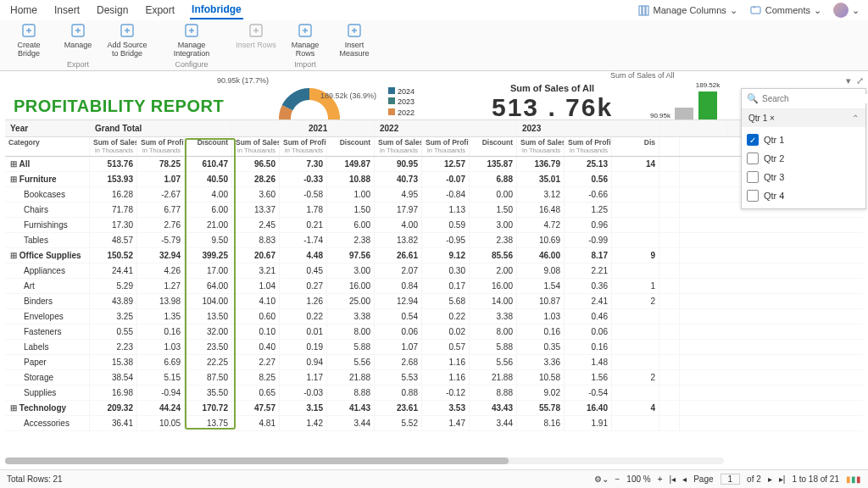  What do you see at coordinates (24, 10) in the screenshot?
I see `tab-home: Home` at bounding box center [24, 10].